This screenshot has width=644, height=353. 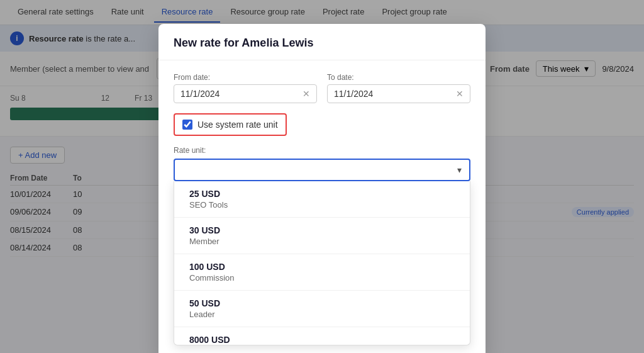 I want to click on to-date-field: To date: ✕, so click(x=399, y=88).